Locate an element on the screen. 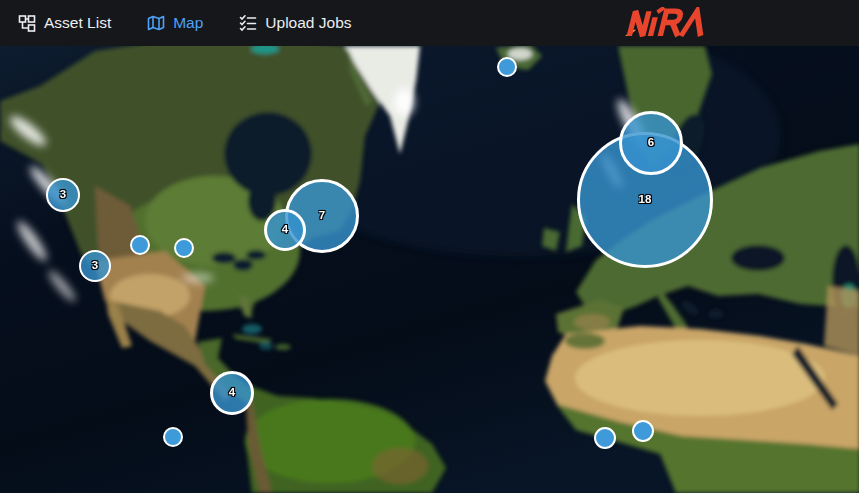  map-cluster-us-central-west is located at coordinates (140, 245).